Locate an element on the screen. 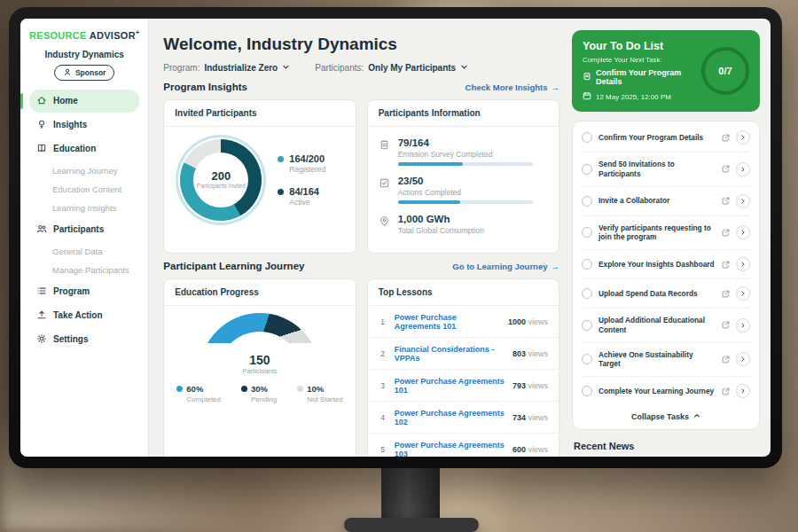 This screenshot has width=798, height=532. sidebar-item-learning-insights: Learning Insights is located at coordinates (84, 207).